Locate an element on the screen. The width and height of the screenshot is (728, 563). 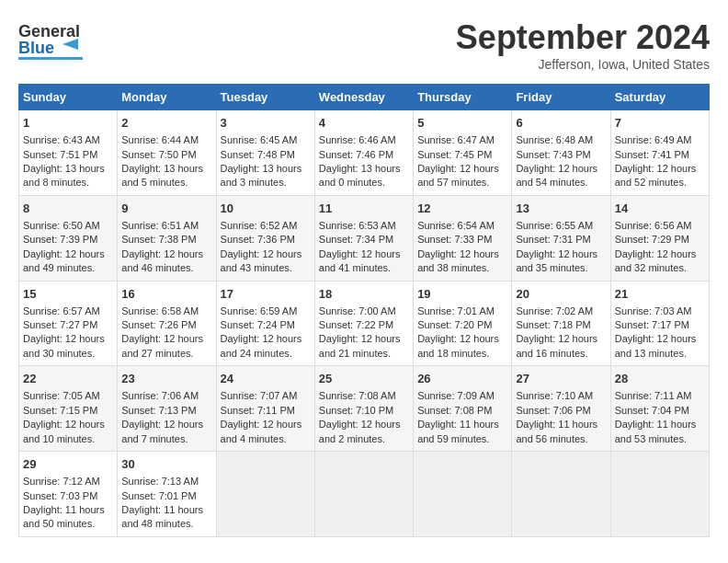
logo: General Blue is located at coordinates (53, 46).